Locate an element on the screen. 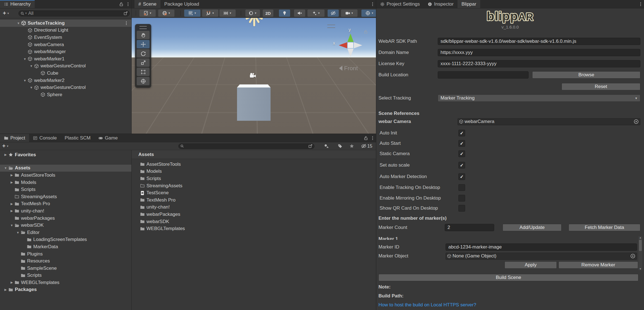 The image size is (644, 310). hierarchy-item: ▼webarMarker1 is located at coordinates (66, 59).